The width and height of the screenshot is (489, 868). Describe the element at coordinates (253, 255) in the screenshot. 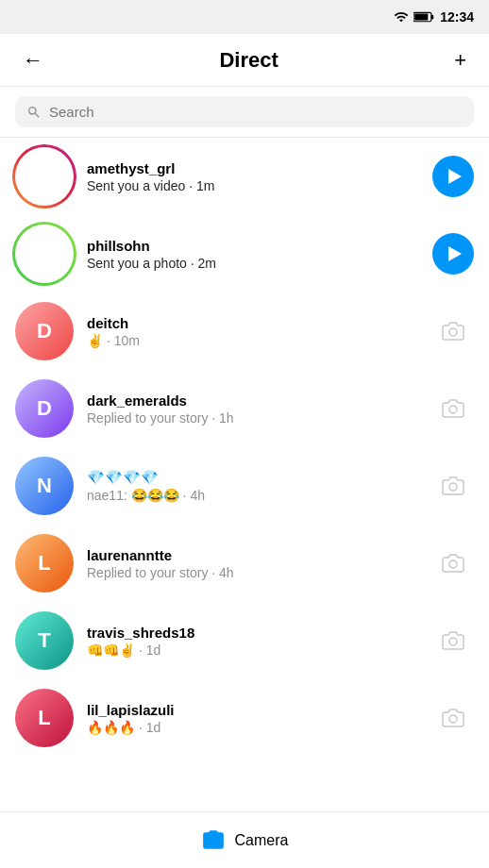

I see `message-info: phillsohnSent you a photo · 2m` at that location.